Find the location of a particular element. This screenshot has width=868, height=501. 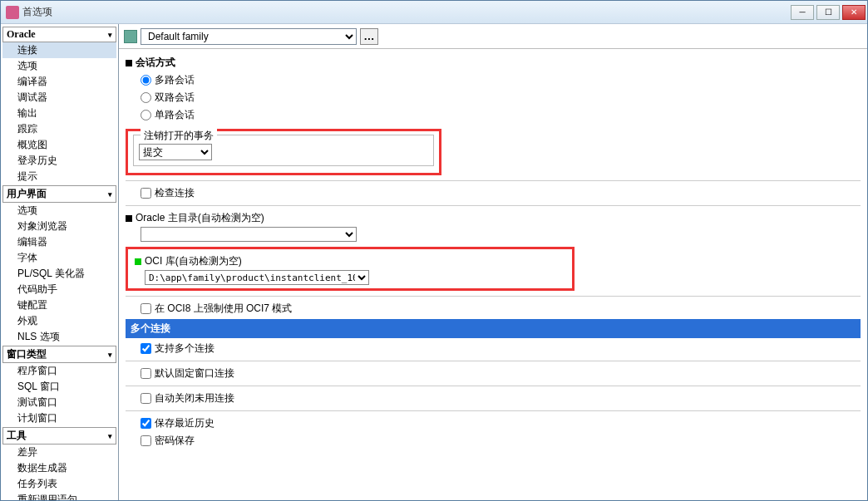

sidebar-item: 输出 is located at coordinates (60, 113).